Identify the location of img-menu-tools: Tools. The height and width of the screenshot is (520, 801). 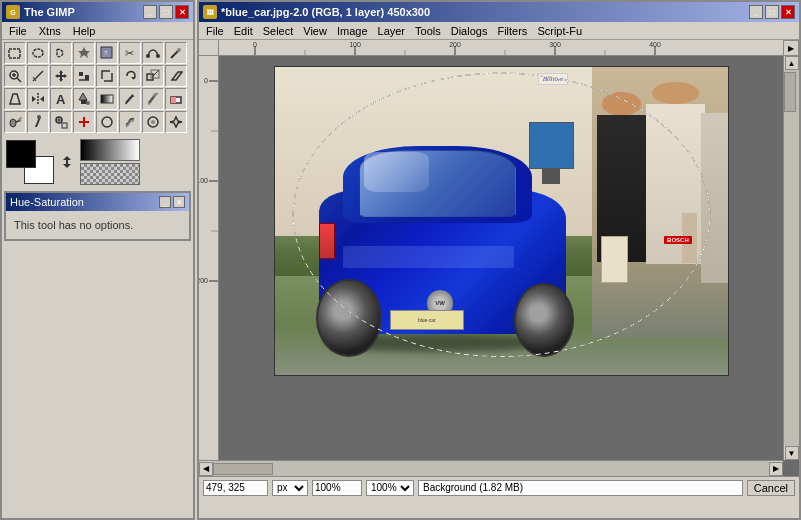
(428, 31).